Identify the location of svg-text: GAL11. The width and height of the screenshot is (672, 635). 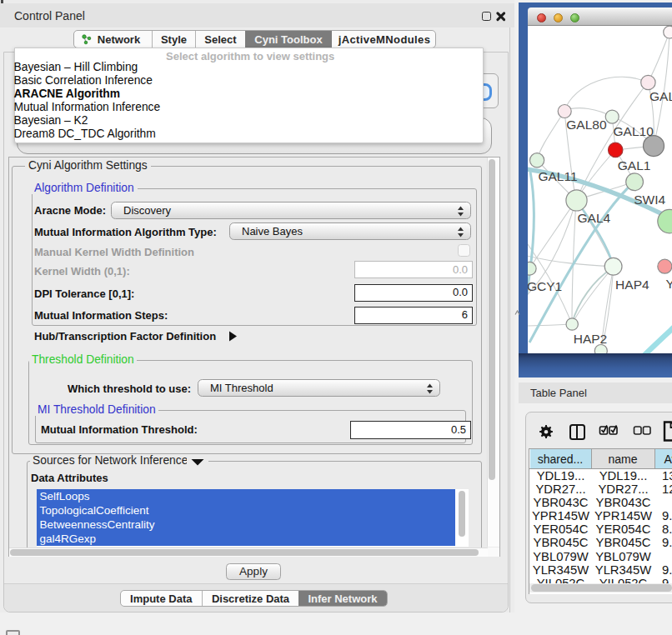
(557, 177).